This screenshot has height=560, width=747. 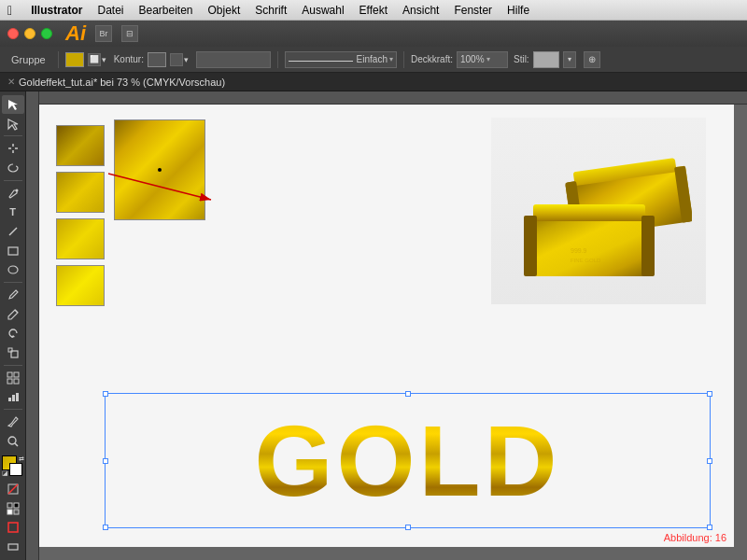 What do you see at coordinates (374, 34) in the screenshot?
I see `title-bar: Ai Br ⊟` at bounding box center [374, 34].